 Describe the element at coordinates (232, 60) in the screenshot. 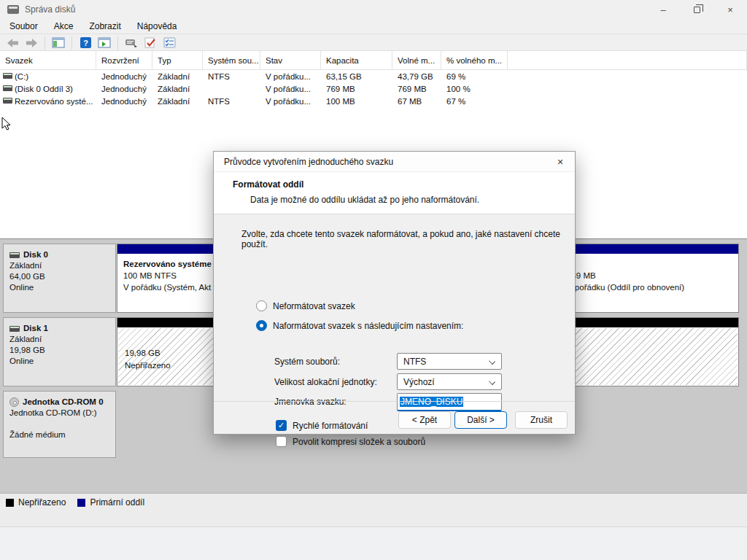

I see `column-header-system: Systém sou...` at that location.